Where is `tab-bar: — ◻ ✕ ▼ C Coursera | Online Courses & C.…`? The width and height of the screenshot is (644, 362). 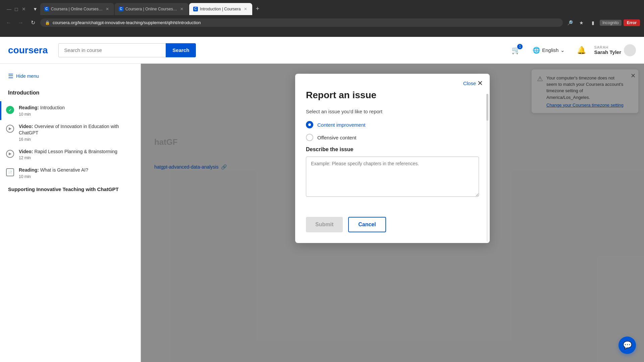
tab-bar: — ◻ ✕ ▼ C Coursera | Online Courses & C.… is located at coordinates (322, 7).